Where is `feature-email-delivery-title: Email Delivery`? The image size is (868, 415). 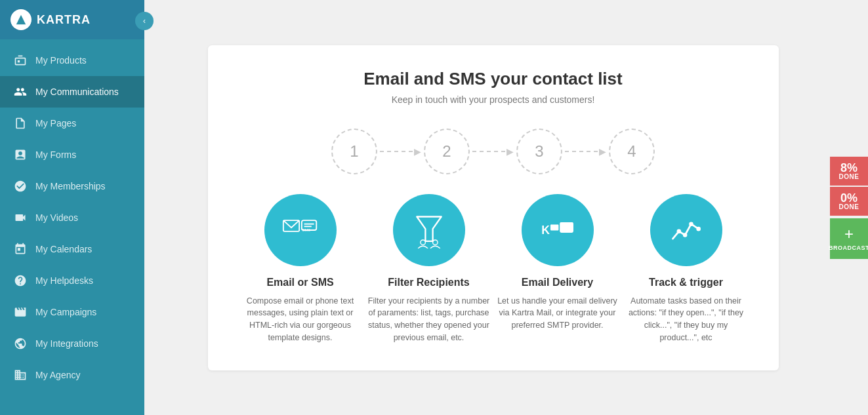
feature-email-delivery-title: Email Delivery is located at coordinates (558, 283).